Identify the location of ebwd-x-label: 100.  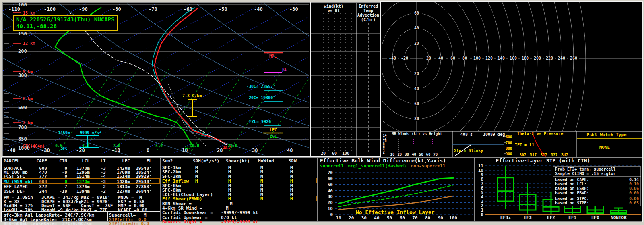
(453, 218).